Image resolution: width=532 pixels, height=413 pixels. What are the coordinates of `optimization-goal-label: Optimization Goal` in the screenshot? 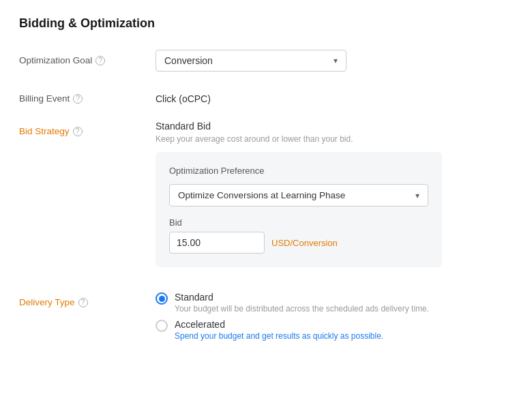 It's located at (56, 60).